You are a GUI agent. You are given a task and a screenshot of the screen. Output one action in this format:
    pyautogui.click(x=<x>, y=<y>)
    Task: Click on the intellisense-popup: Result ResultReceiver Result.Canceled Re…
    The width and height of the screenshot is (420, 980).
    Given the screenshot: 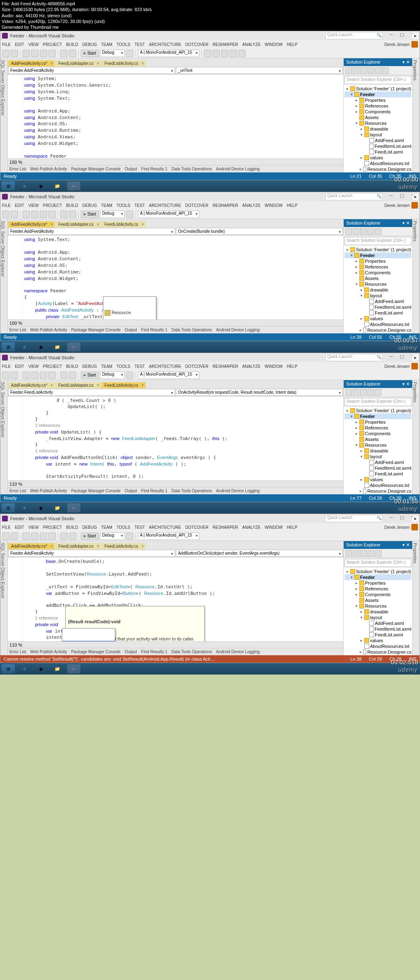 What is the action you would take?
    pyautogui.click(x=89, y=635)
    